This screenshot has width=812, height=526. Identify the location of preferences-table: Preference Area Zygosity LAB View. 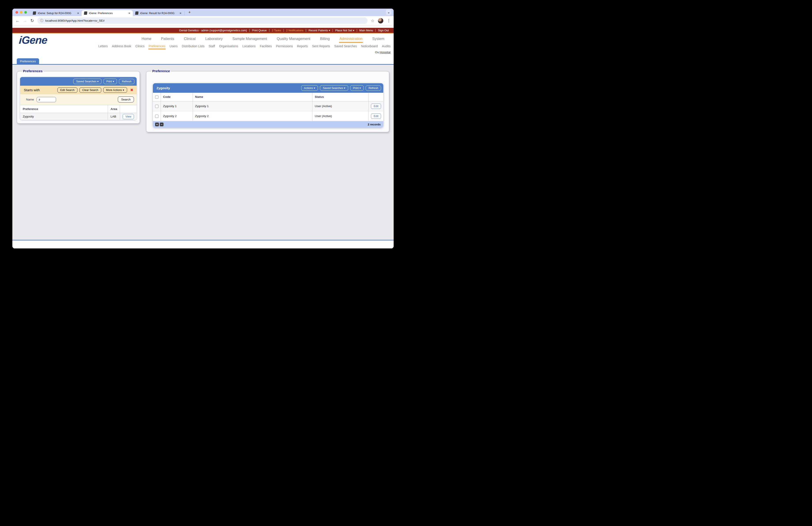
(78, 112).